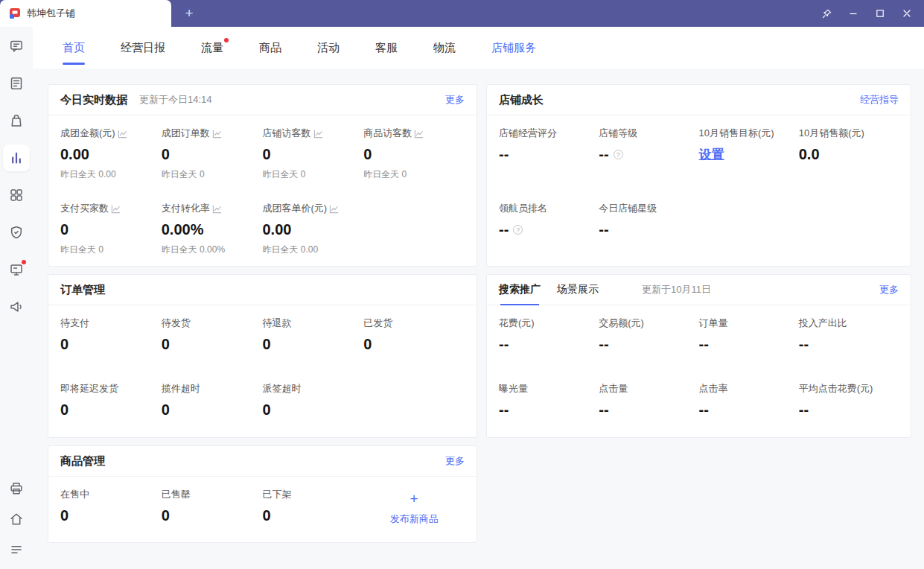 This screenshot has width=924, height=569. What do you see at coordinates (16, 519) in the screenshot?
I see `home-icon` at bounding box center [16, 519].